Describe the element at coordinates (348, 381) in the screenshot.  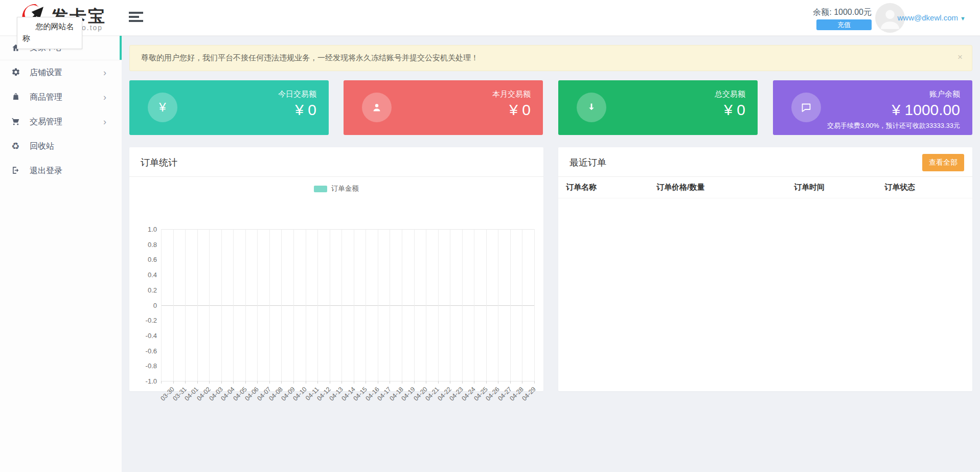
I see `grid-line-horizontal` at that location.